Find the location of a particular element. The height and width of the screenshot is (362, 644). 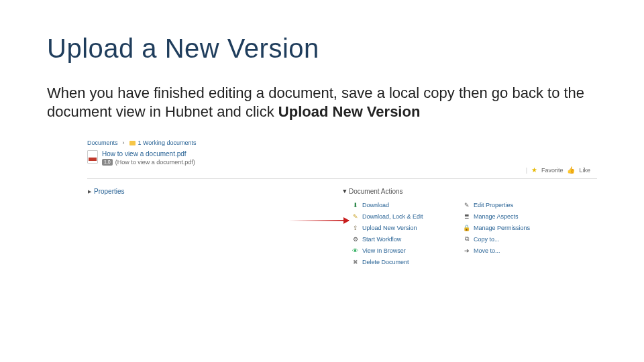

version-badge: 1.0 is located at coordinates (107, 162).